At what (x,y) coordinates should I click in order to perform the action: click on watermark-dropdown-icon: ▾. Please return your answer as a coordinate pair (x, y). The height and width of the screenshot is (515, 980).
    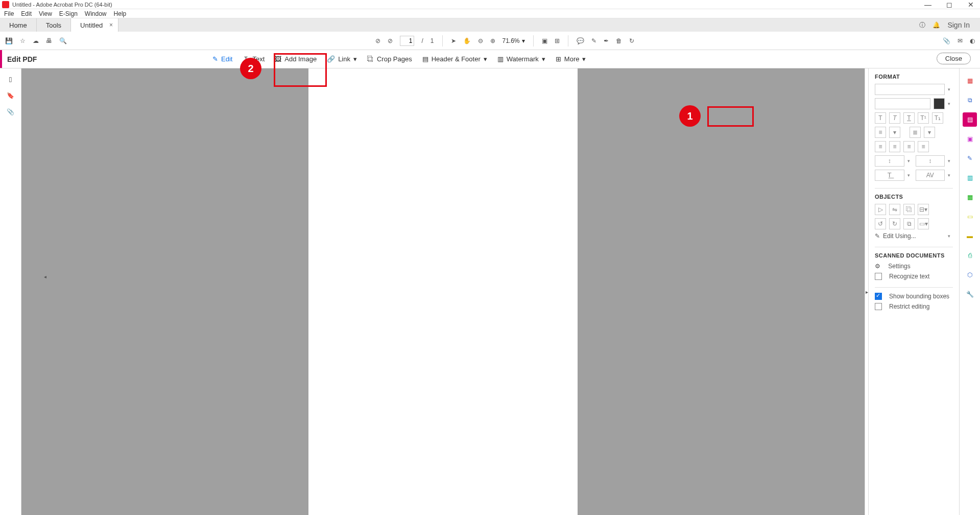
    Looking at the image, I should click on (543, 59).